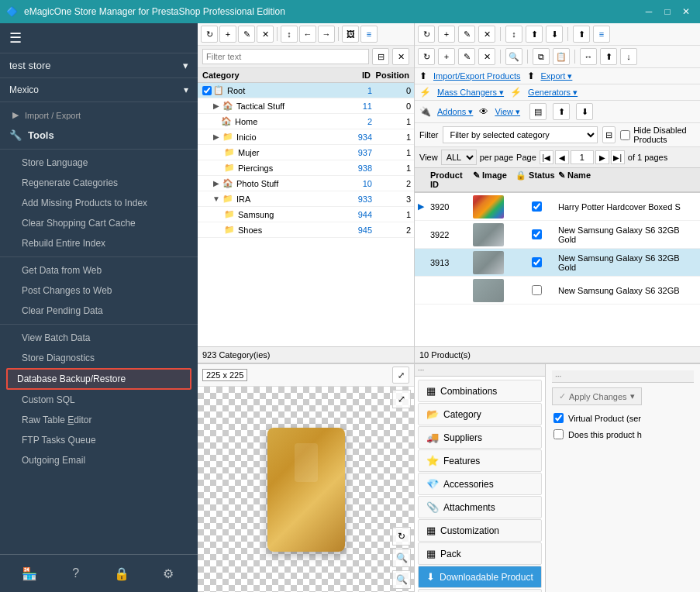 The image size is (700, 592). I want to click on category-row-mujer: 📁 Mujer 937 1, so click(305, 153).